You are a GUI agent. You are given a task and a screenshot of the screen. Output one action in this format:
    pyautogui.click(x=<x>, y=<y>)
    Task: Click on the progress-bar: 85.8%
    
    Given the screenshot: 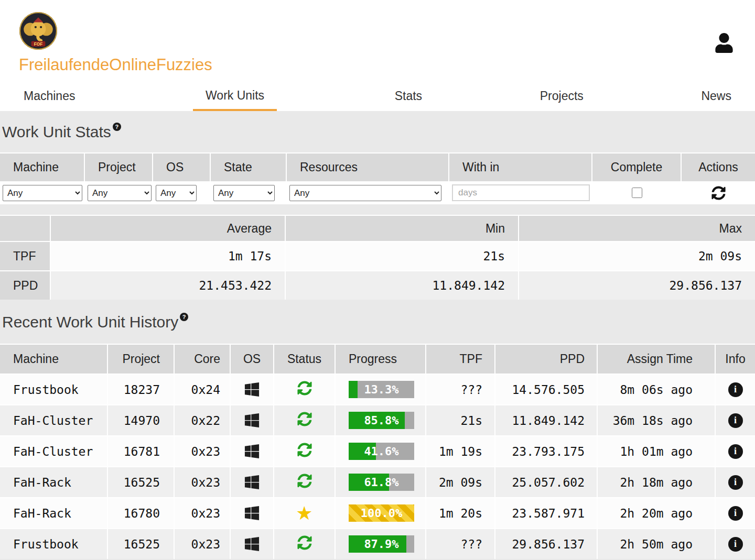 What is the action you would take?
    pyautogui.click(x=382, y=420)
    